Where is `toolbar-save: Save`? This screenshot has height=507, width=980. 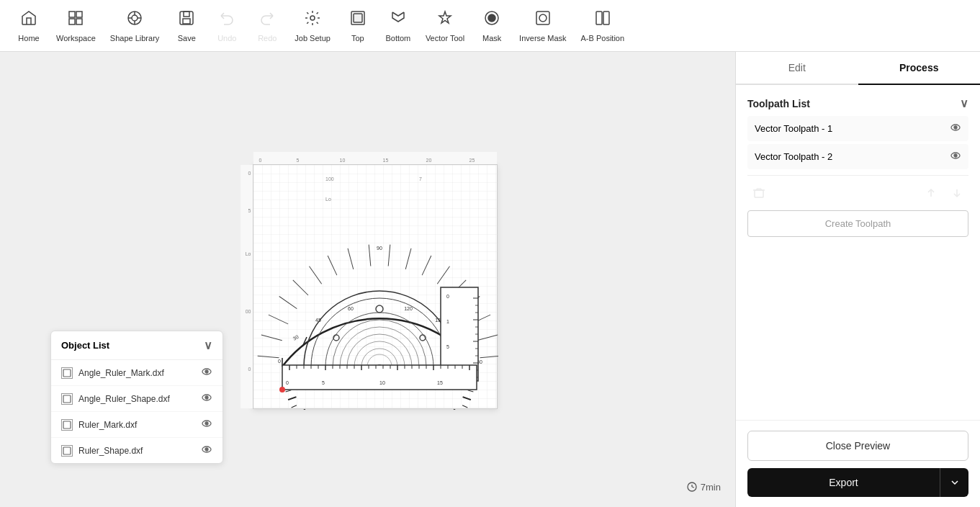 toolbar-save: Save is located at coordinates (186, 26).